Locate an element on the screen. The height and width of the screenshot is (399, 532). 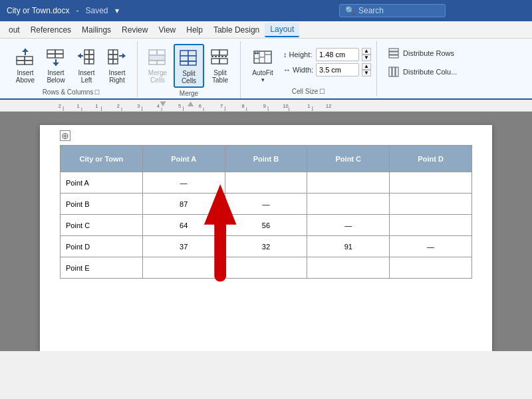
distribute-buttons: Distribute Rows Distribute Colu... is located at coordinates (423, 61).